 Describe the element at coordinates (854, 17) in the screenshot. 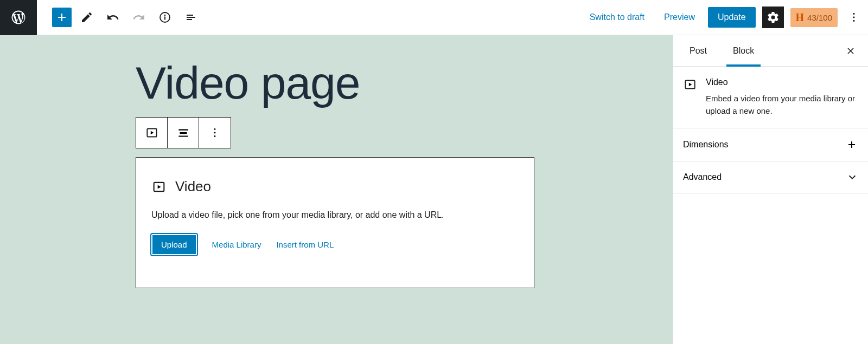

I see `options-menu-button` at that location.